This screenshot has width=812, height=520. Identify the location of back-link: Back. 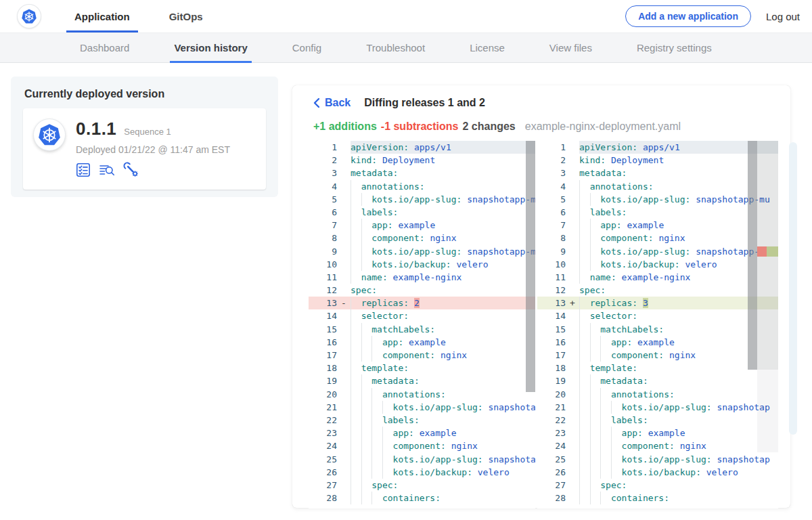
(332, 103).